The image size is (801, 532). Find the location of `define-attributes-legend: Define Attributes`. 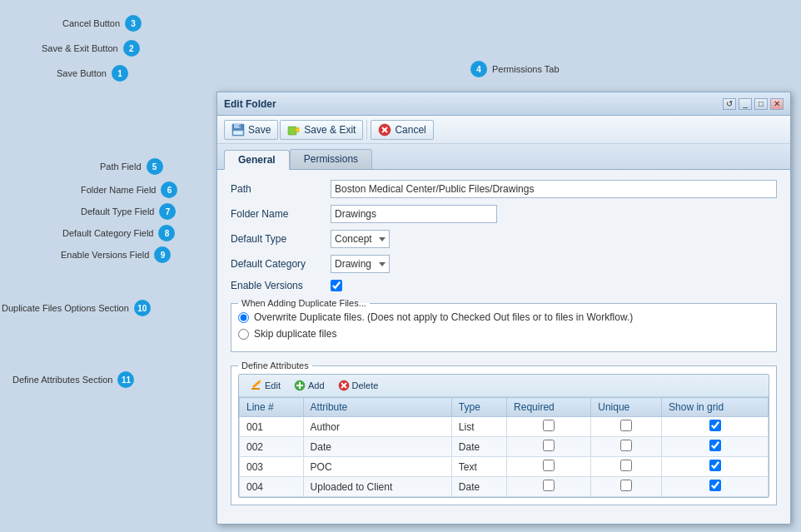

define-attributes-legend: Define Attributes is located at coordinates (275, 365).